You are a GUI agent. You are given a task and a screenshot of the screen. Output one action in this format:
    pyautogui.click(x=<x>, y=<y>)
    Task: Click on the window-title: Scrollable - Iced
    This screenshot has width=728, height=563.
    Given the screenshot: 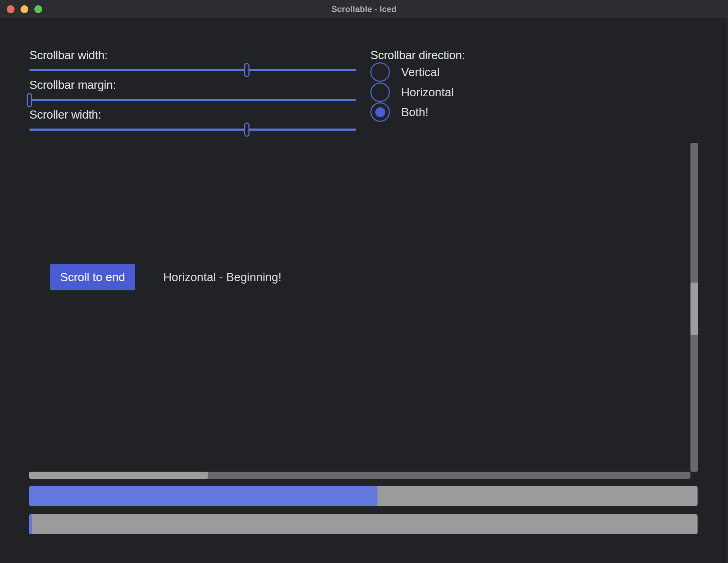 What is the action you would take?
    pyautogui.click(x=364, y=9)
    